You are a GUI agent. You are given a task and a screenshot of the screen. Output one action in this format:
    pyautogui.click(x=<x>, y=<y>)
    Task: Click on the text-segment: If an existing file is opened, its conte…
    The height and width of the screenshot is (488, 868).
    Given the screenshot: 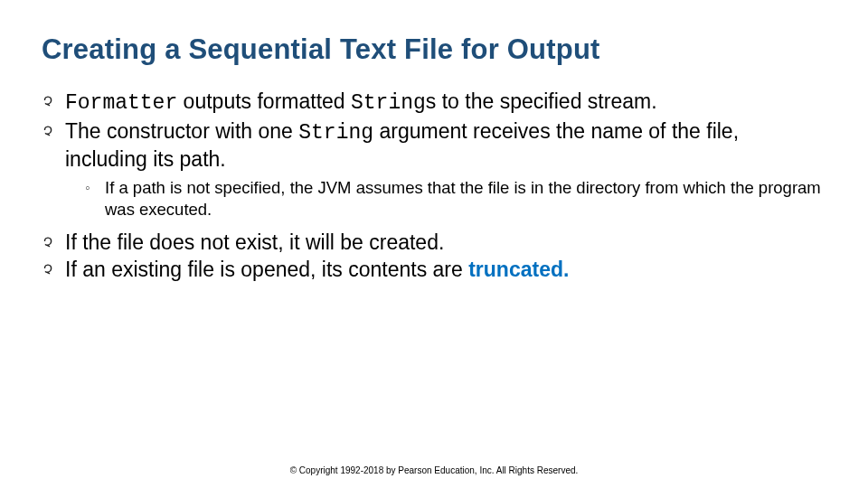 What is the action you would take?
    pyautogui.click(x=267, y=269)
    